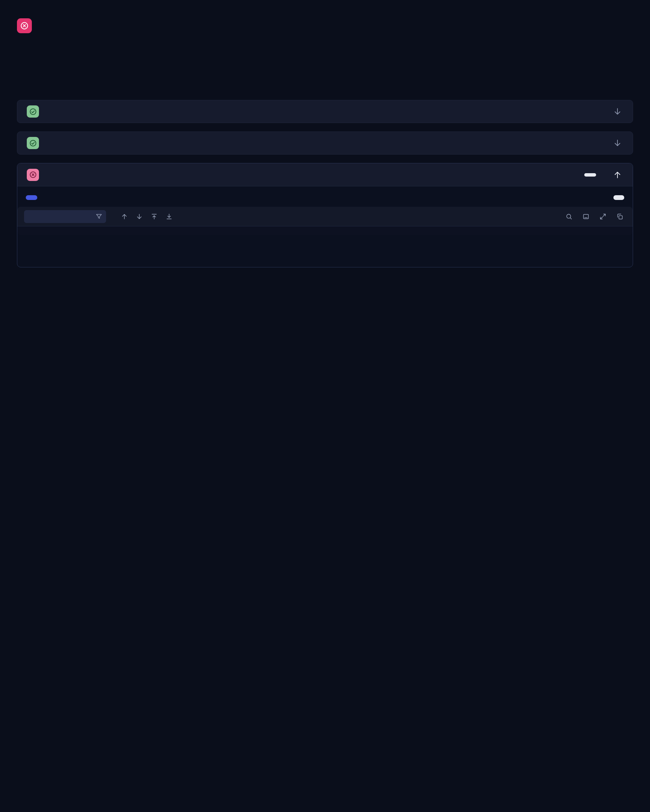  I want to click on filter-icon, so click(99, 217).